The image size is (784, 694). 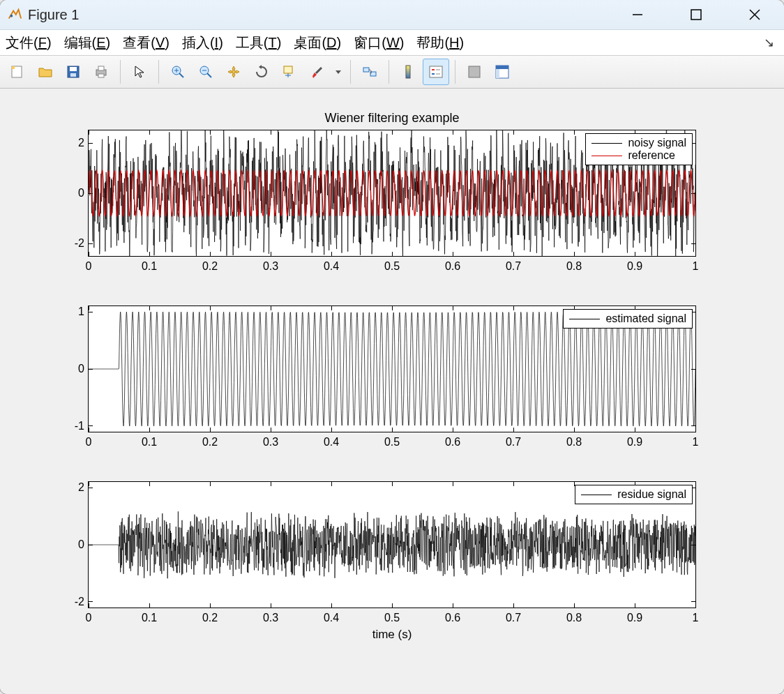 I want to click on subplot-1: -20200.10.20.30.40.50.60.70.80.91noisy s…, so click(x=392, y=193).